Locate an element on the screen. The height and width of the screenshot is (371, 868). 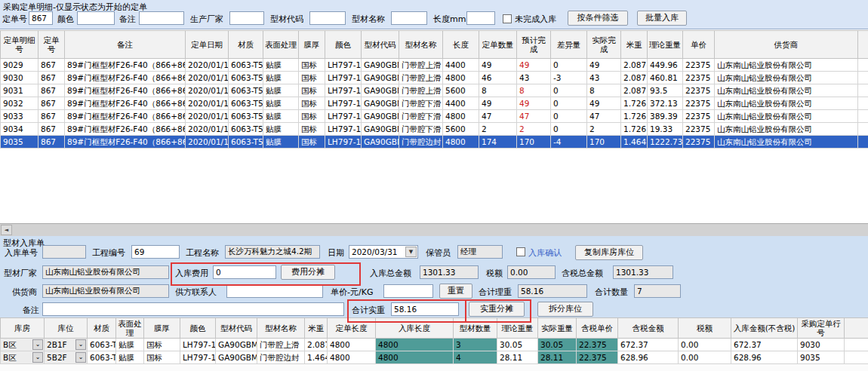
table-row: 903186789#门框型材F26-F40（866+867）2020/01/13… is located at coordinates (435, 90).